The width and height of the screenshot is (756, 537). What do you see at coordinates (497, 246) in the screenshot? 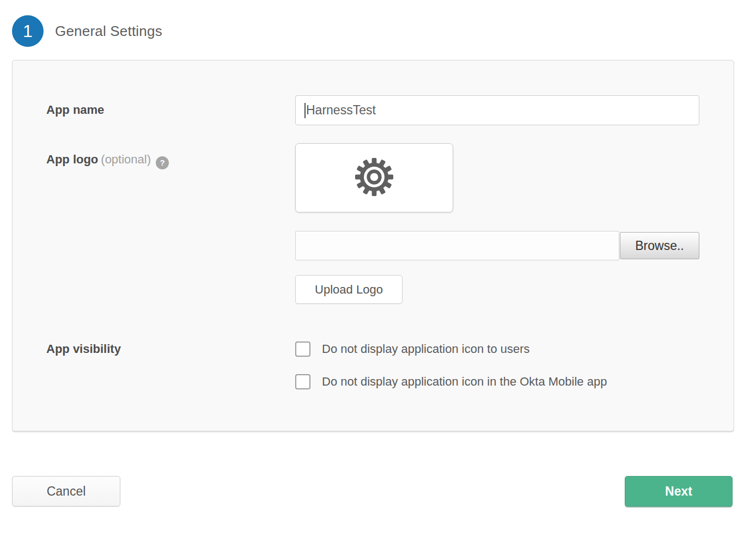
I see `logo-file-row: Browse..` at bounding box center [497, 246].